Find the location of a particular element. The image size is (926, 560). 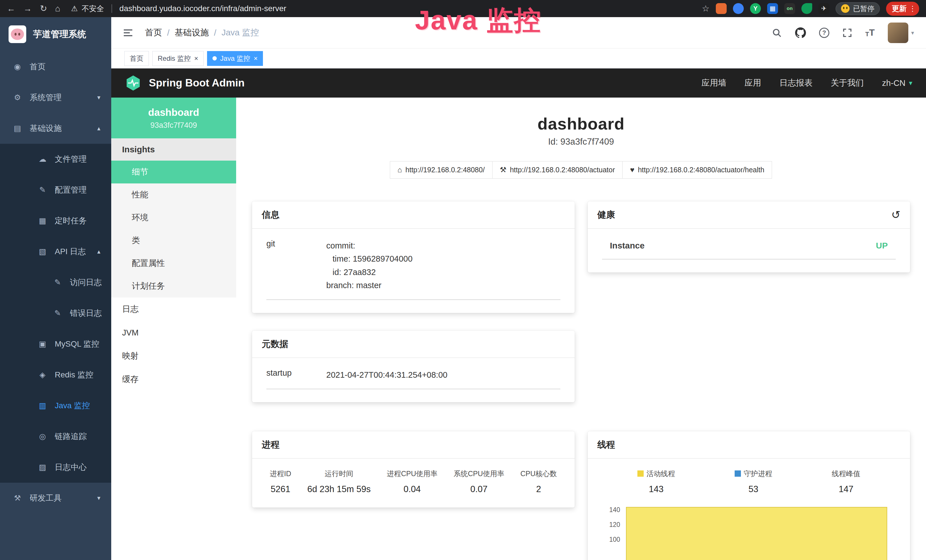

sba-nav-applications: 应用 is located at coordinates (753, 83).